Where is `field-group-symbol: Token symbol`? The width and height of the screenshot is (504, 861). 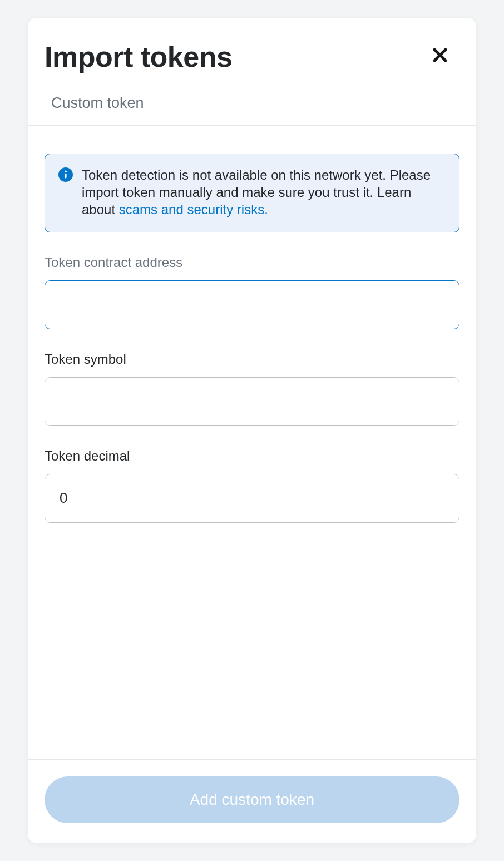
field-group-symbol: Token symbol is located at coordinates (252, 389).